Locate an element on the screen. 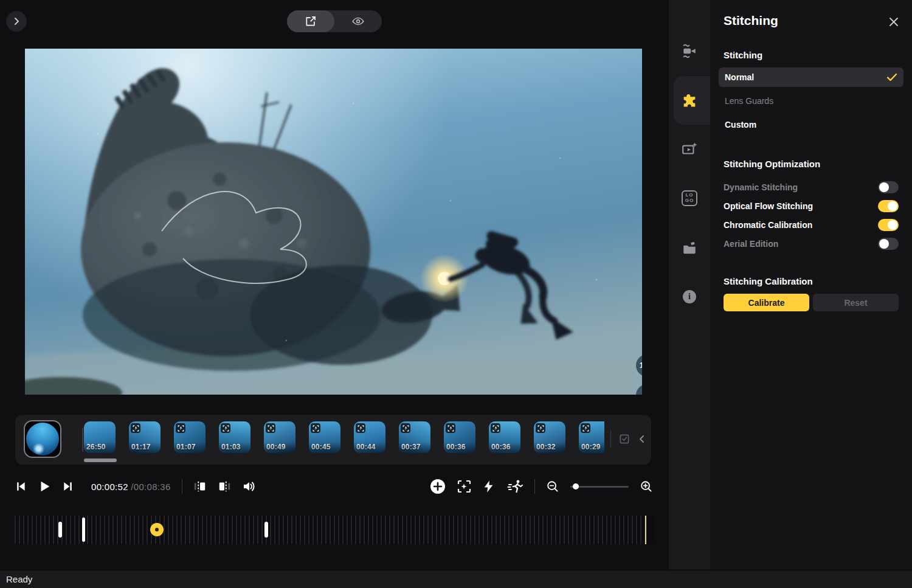  stitching-option-normal: Normal is located at coordinates (811, 77).